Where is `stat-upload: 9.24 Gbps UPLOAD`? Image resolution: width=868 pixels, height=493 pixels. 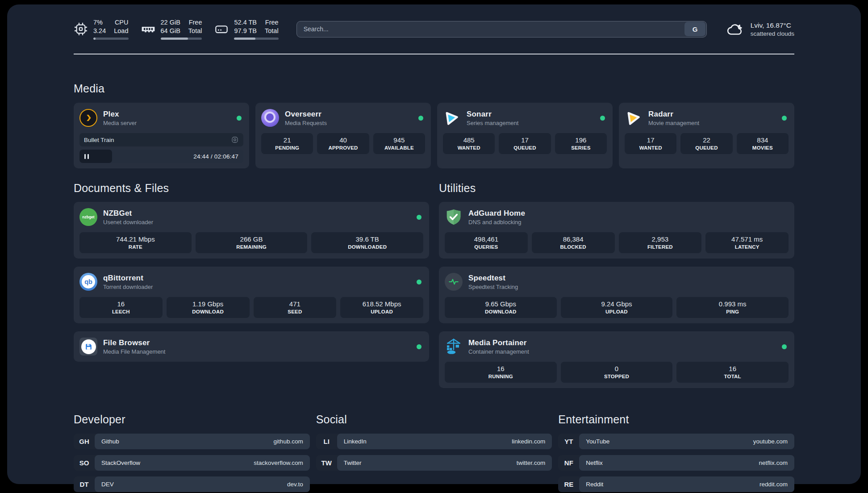
stat-upload: 9.24 Gbps UPLOAD is located at coordinates (617, 307).